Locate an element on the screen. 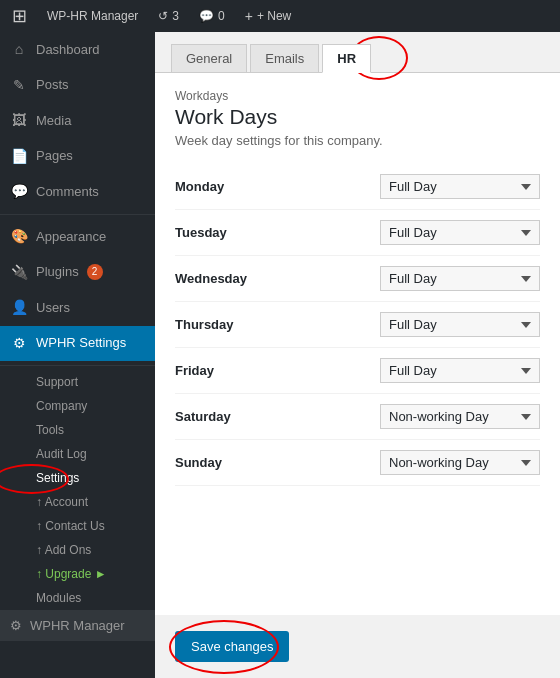  wp-logo-icon: ⊞ is located at coordinates (20, 16).